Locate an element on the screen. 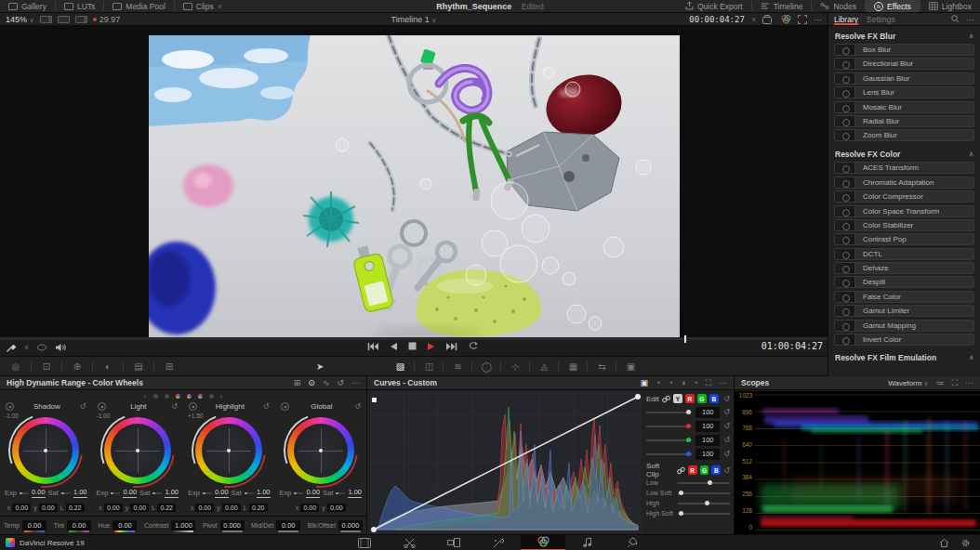 This screenshot has width=980, height=550. play-button is located at coordinates (431, 347).